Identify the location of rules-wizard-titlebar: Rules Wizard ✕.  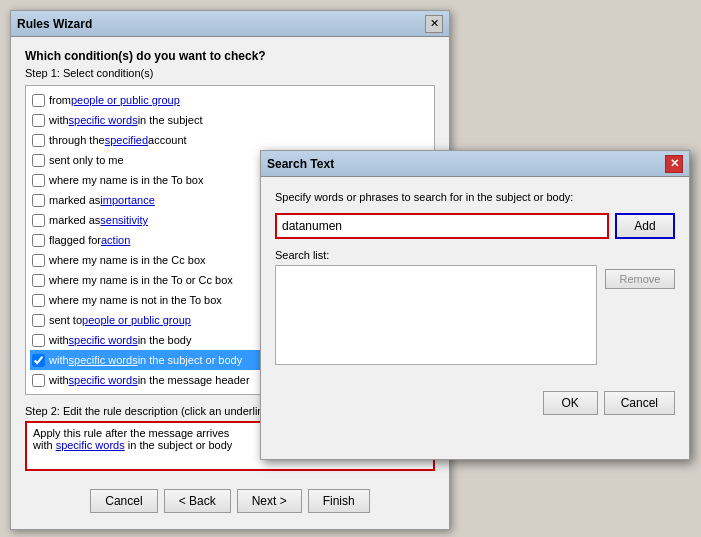
(230, 24).